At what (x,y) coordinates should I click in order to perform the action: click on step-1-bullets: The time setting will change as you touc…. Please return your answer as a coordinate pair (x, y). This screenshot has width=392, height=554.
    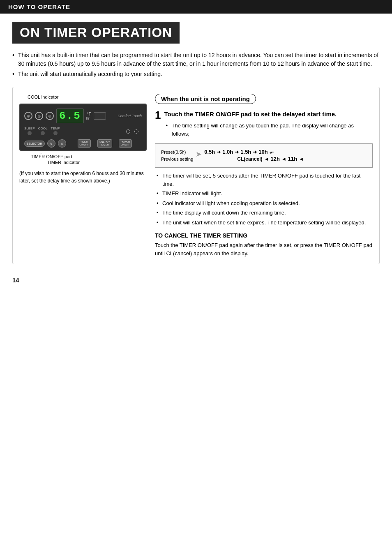
    Looking at the image, I should click on (269, 130).